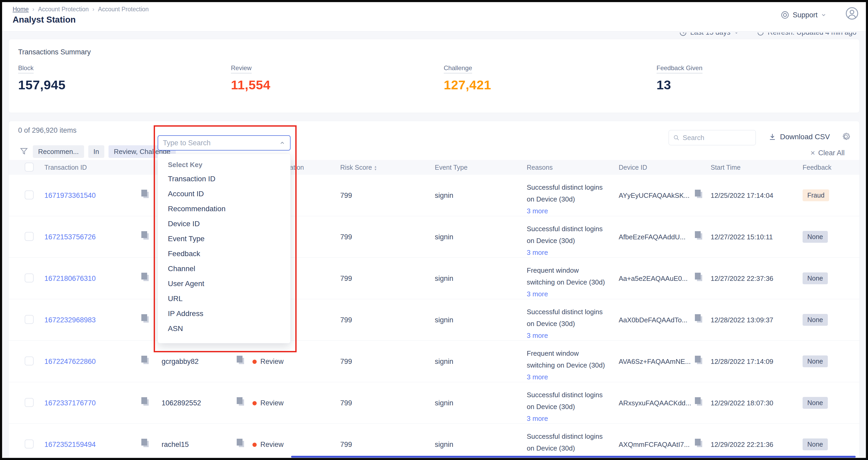  Describe the element at coordinates (224, 269) in the screenshot. I see `dropdown-option-channel: Channel` at that location.